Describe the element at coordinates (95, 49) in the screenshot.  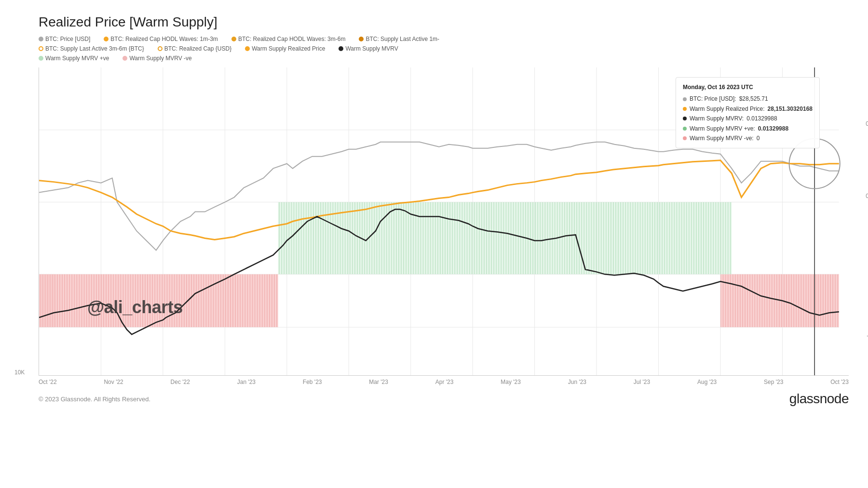
I see `legend-label-supply-3m6m: BTC: Supply Last Active 3m-6m {BTC}` at that location.